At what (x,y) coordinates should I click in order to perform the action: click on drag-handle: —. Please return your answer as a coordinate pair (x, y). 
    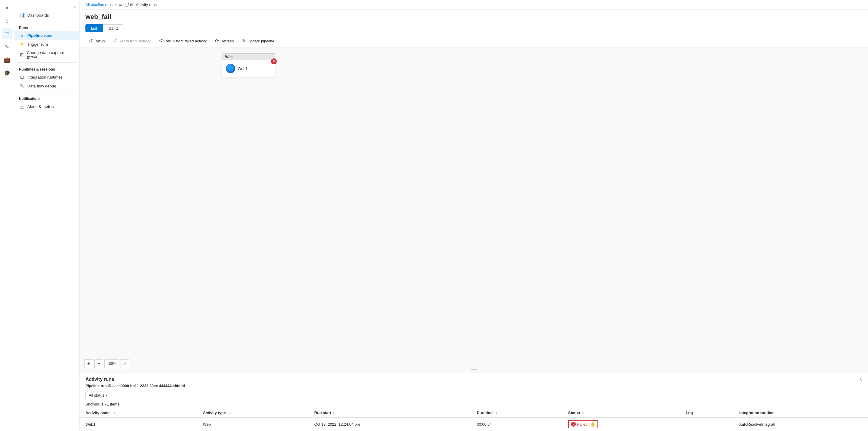
    Looking at the image, I should click on (474, 369).